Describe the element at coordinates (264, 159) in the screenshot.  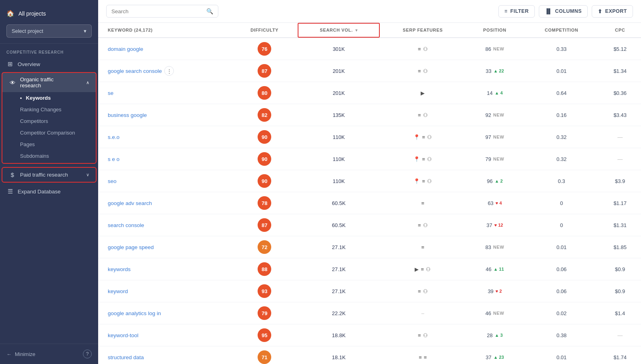
I see `difficulty-cell: 90` at that location.